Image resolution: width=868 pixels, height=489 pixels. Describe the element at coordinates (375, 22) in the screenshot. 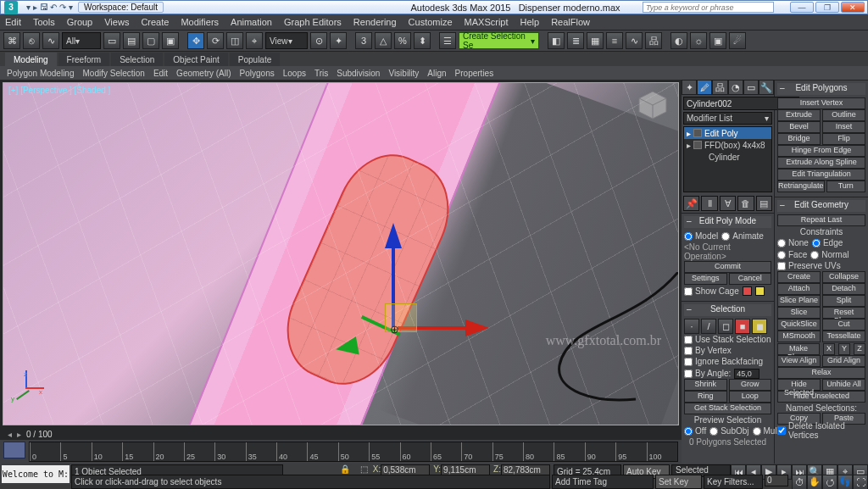

I see `menu-rendering: Rendering` at that location.